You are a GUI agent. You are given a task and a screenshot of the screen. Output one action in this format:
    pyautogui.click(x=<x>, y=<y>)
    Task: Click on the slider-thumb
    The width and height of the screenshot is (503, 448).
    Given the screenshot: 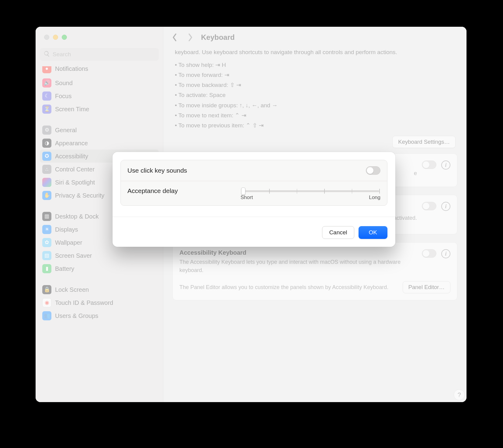 What is the action you would take?
    pyautogui.click(x=243, y=191)
    